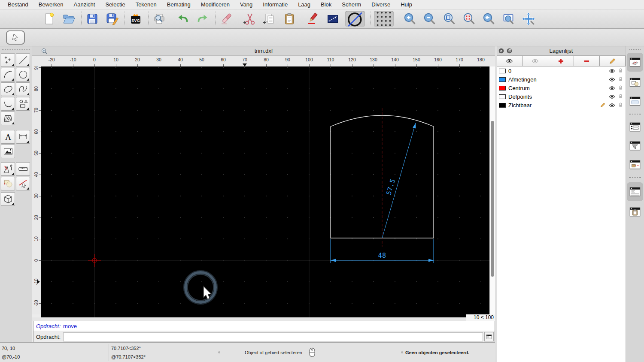 Image resolution: width=644 pixels, height=362 pixels. Describe the element at coordinates (275, 4) in the screenshot. I see `menu-informatie: Informatie` at that location.